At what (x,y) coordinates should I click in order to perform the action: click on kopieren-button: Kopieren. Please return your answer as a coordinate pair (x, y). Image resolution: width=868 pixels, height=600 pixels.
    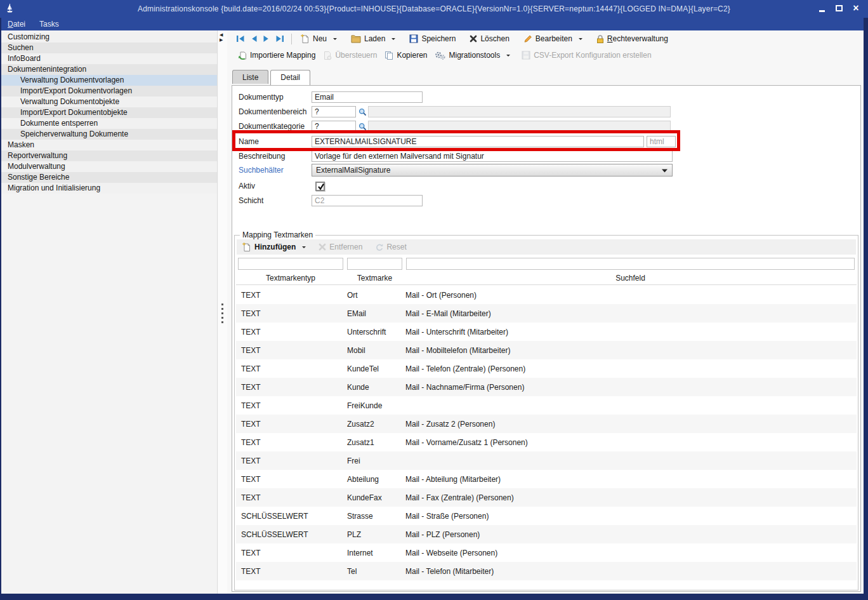
    Looking at the image, I should click on (406, 56).